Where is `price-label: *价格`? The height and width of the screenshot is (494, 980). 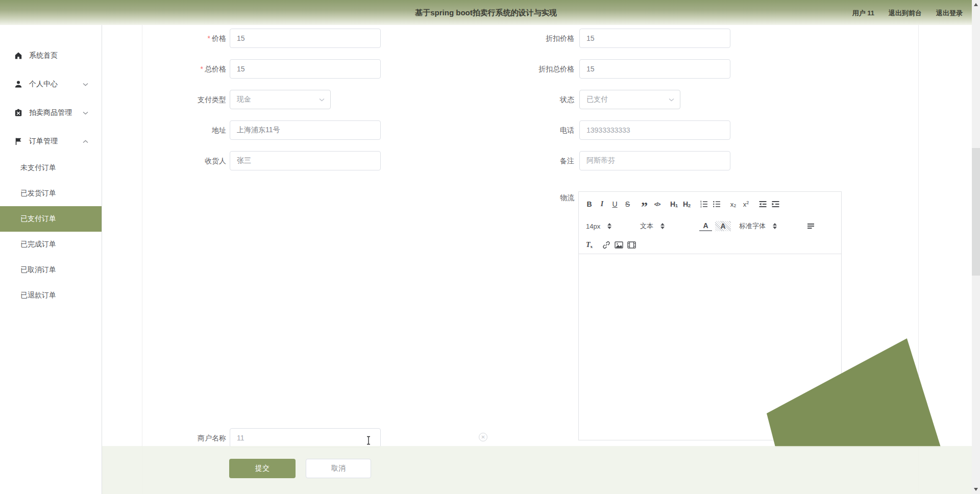
price-label: *价格 is located at coordinates (184, 38).